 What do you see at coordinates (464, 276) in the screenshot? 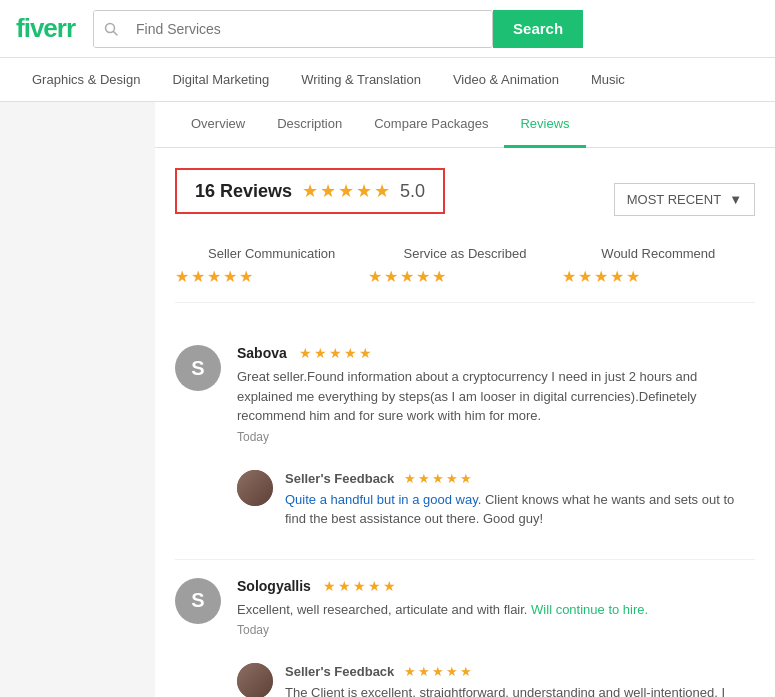
I see `service-described-stars: ★ ★ ★ ★ ★` at bounding box center [464, 276].